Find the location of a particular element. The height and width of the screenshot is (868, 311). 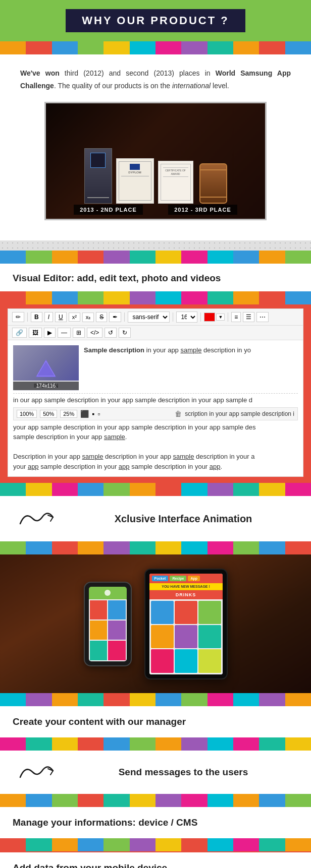

tablet-header: Pocket Recipe App is located at coordinates (186, 579).